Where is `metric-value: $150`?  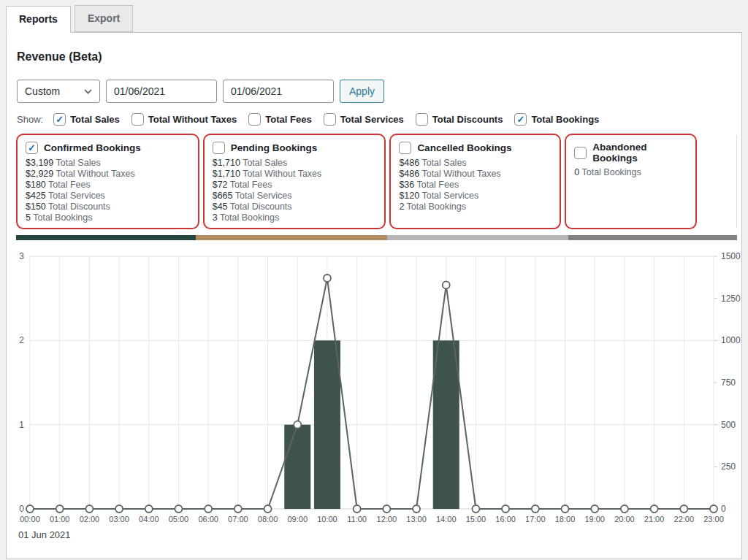 metric-value: $150 is located at coordinates (37, 207).